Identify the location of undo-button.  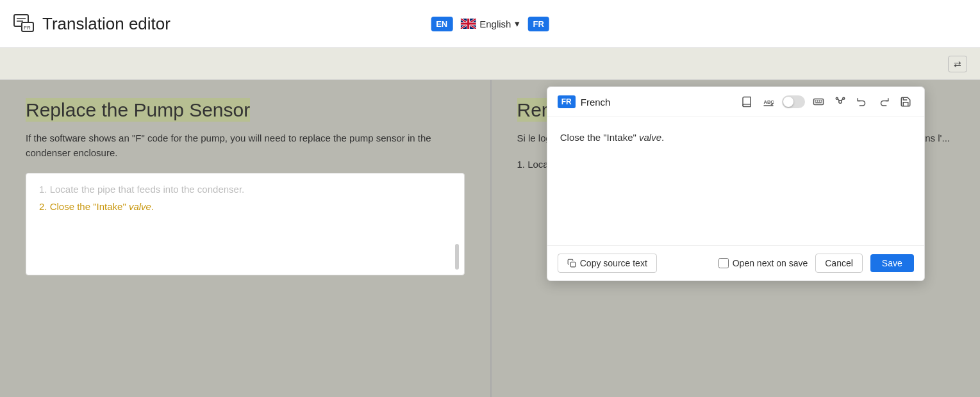
(862, 102).